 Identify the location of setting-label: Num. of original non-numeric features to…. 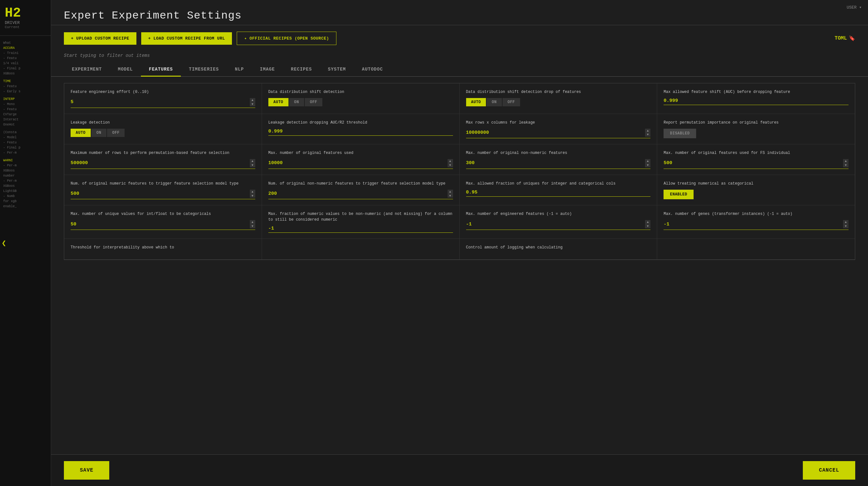
(361, 184).